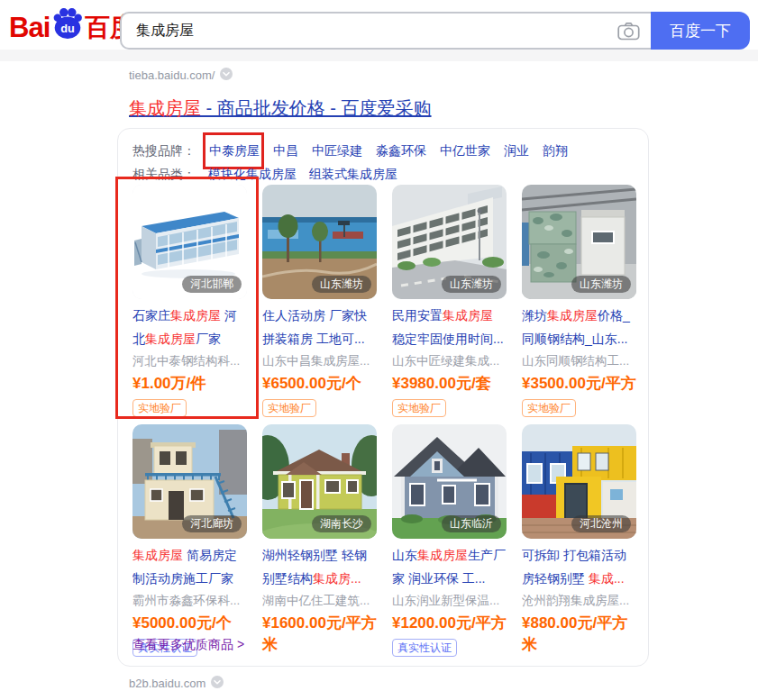 The width and height of the screenshot is (758, 700). I want to click on product-photo-white-building: 山东潍坊, so click(449, 241).